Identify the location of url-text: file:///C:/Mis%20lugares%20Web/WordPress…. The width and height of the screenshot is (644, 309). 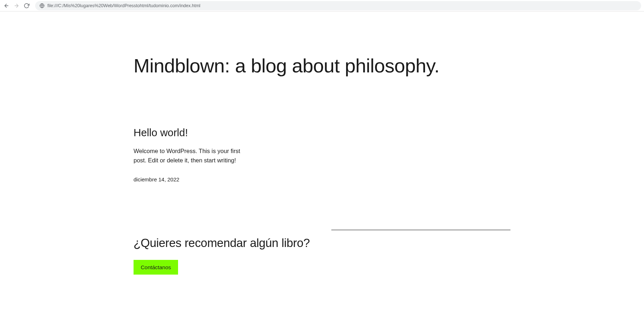
(124, 6).